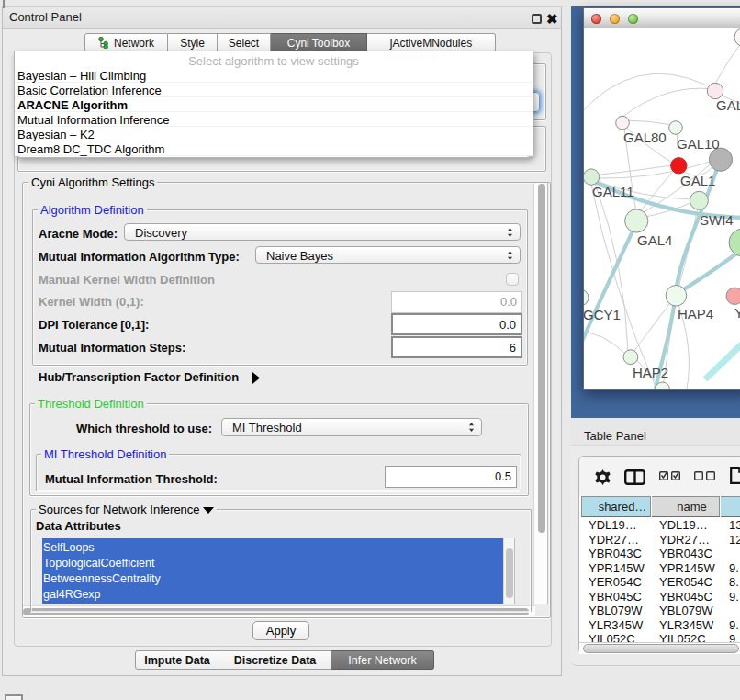 Image resolution: width=740 pixels, height=700 pixels. Describe the element at coordinates (698, 180) in the screenshot. I see `svg-text: GAL1` at that location.